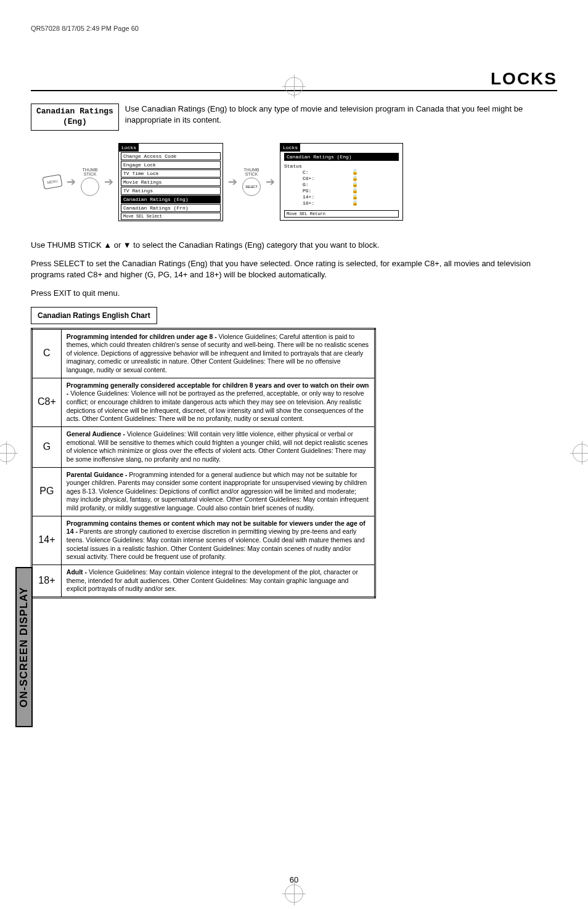 The width and height of the screenshot is (588, 909). I want to click on status-label: Status, so click(341, 166).